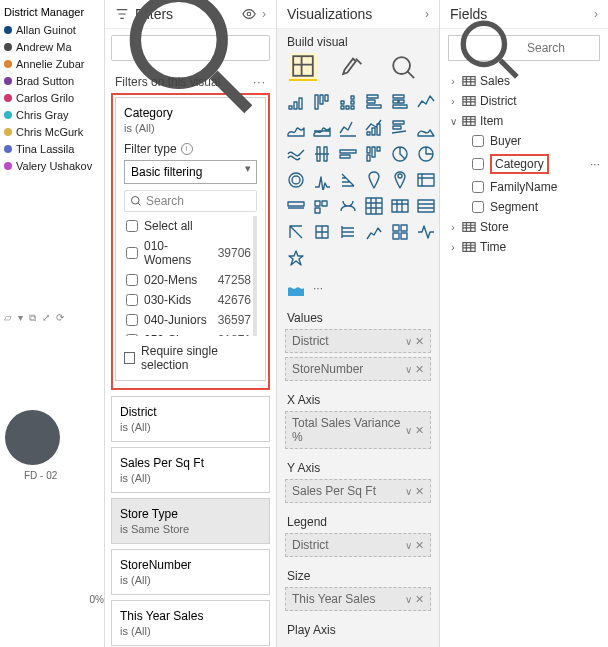  Describe the element at coordinates (52, 81) in the screenshot. I see `legend-item: Brad Sutton` at that location.